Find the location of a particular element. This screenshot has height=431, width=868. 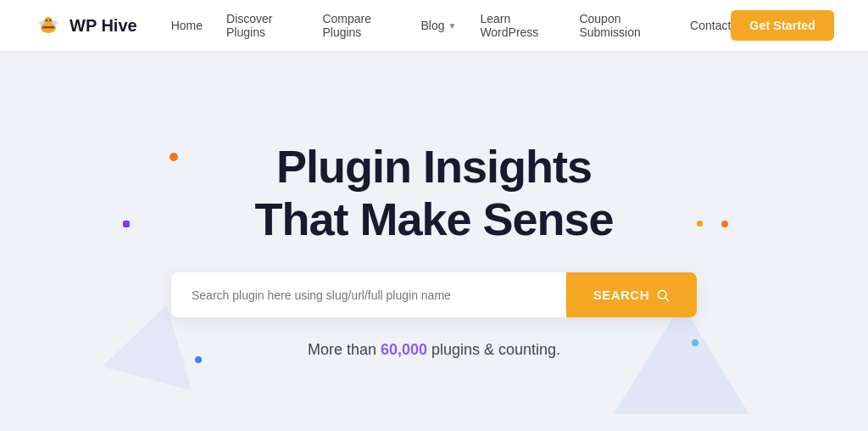

blog-dropdown-icon: ▼ is located at coordinates (452, 25).